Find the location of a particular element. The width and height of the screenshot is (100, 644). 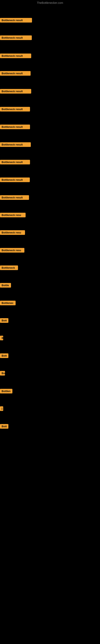

bottleneck-badge: Bottle is located at coordinates (5, 285).